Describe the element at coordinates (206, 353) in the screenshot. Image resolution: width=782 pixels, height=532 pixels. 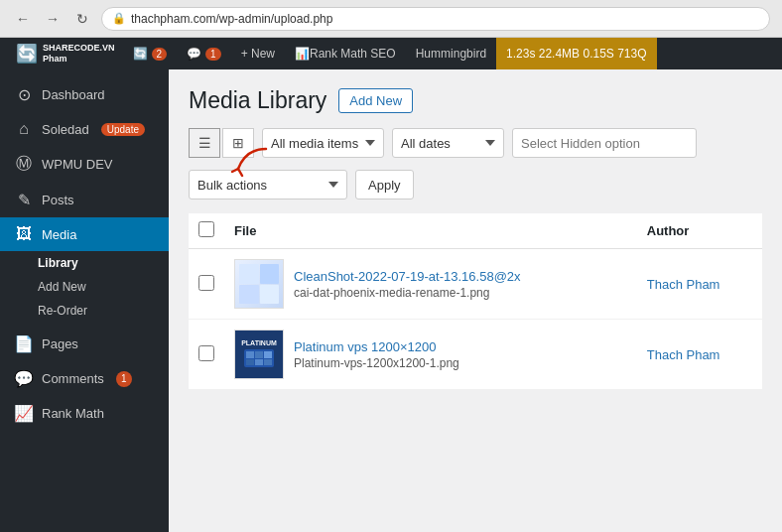
I see `row2-checkbox` at that location.